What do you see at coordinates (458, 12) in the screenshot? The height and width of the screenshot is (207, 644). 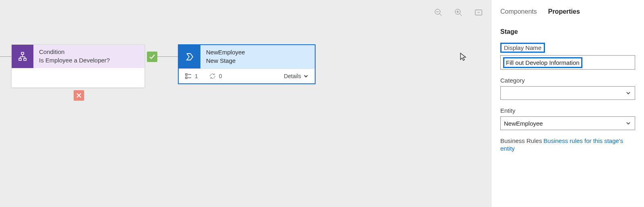 I see `canvas-toolbar` at bounding box center [458, 12].